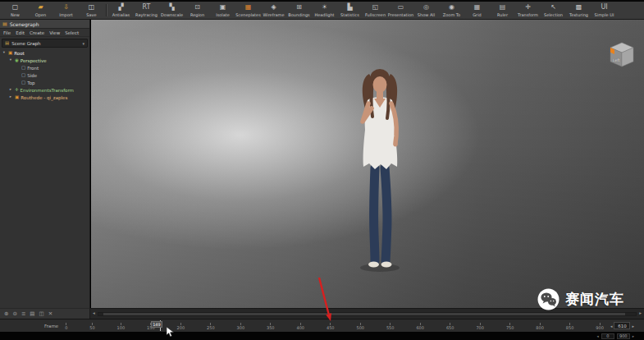  Describe the element at coordinates (349, 10) in the screenshot. I see `toolbar-button: ▙ Statistics` at that location.